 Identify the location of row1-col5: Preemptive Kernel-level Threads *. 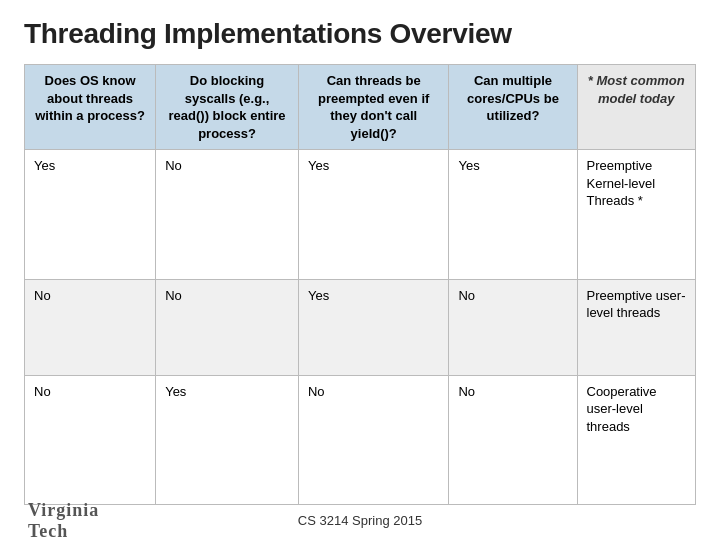
(636, 214).